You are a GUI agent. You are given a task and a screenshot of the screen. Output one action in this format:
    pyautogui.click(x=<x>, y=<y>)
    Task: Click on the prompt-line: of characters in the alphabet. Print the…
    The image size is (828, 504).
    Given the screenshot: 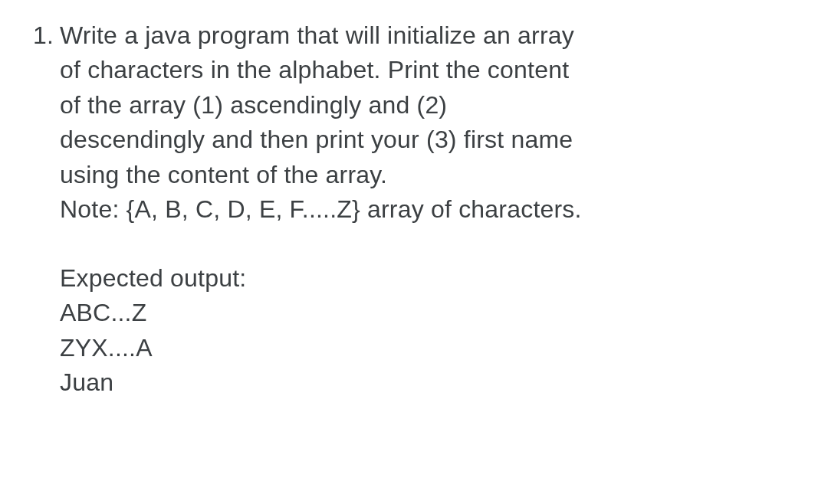 What is the action you would take?
    pyautogui.click(x=432, y=70)
    